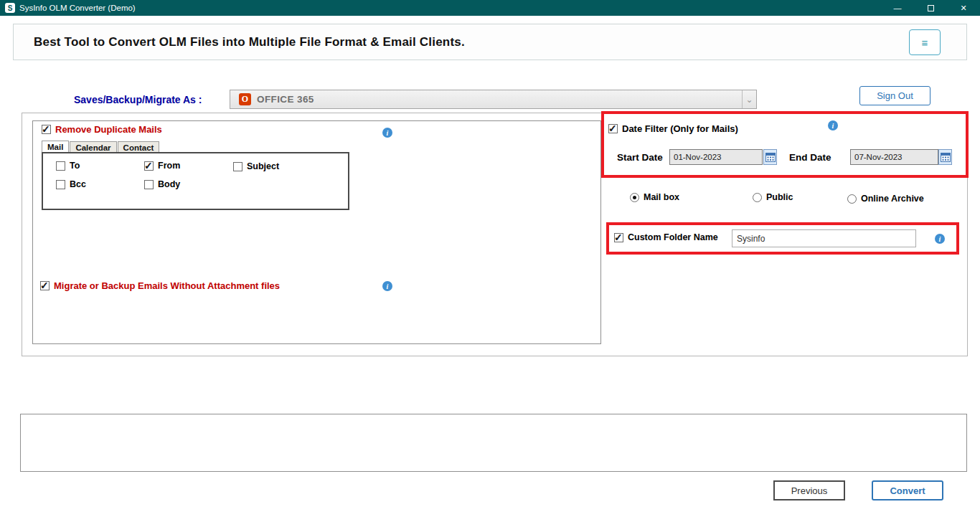 The image size is (980, 522). I want to click on convert-button: Convert, so click(908, 490).